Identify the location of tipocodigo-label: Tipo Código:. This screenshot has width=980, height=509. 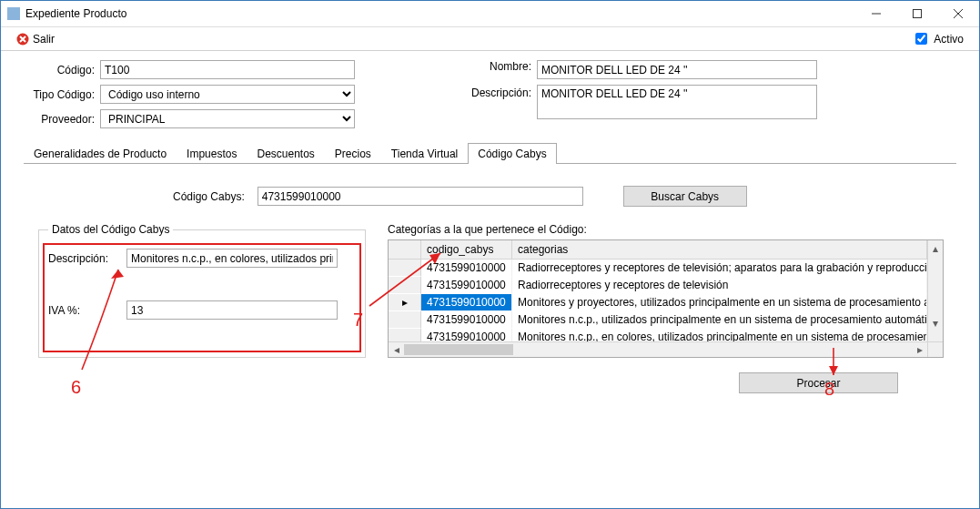
(59, 95).